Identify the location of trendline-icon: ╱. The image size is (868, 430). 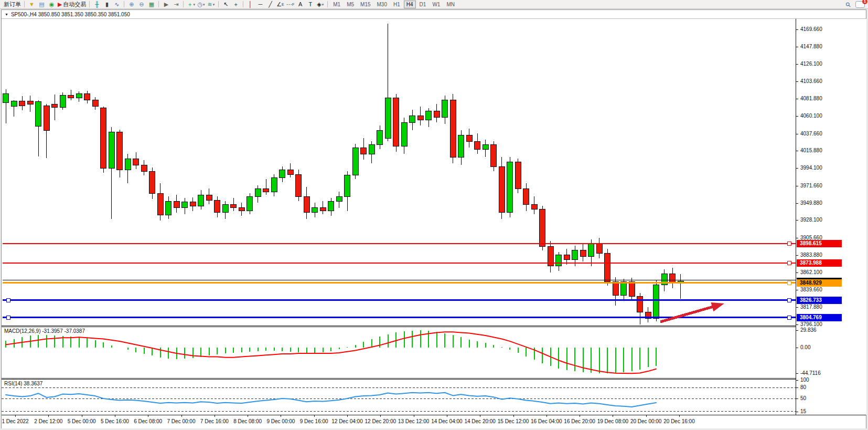
(271, 4).